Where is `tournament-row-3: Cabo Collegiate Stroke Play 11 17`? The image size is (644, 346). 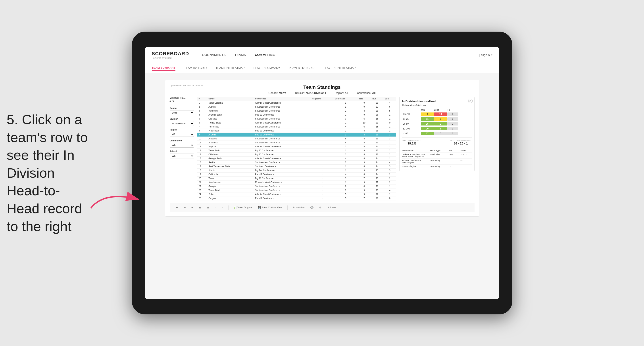 tournament-row-3: Cabo Collegiate Stroke Play 11 17 is located at coordinates (437, 166).